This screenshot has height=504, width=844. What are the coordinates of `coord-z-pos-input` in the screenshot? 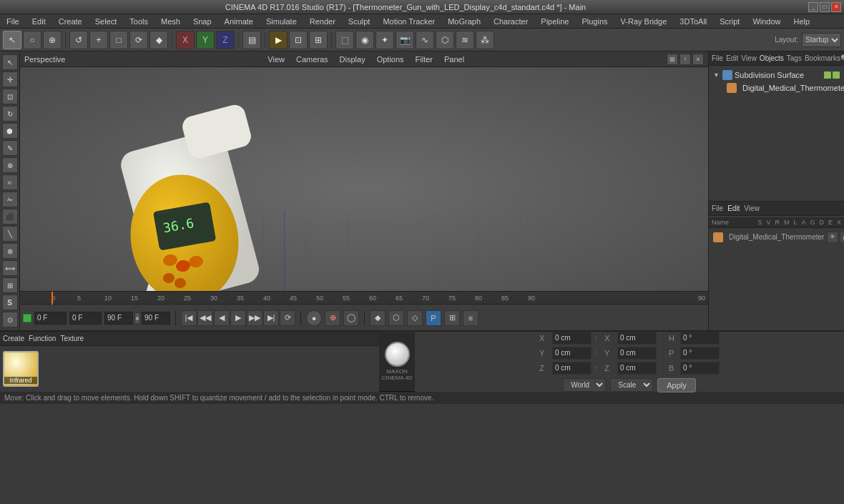 It's located at (572, 368).